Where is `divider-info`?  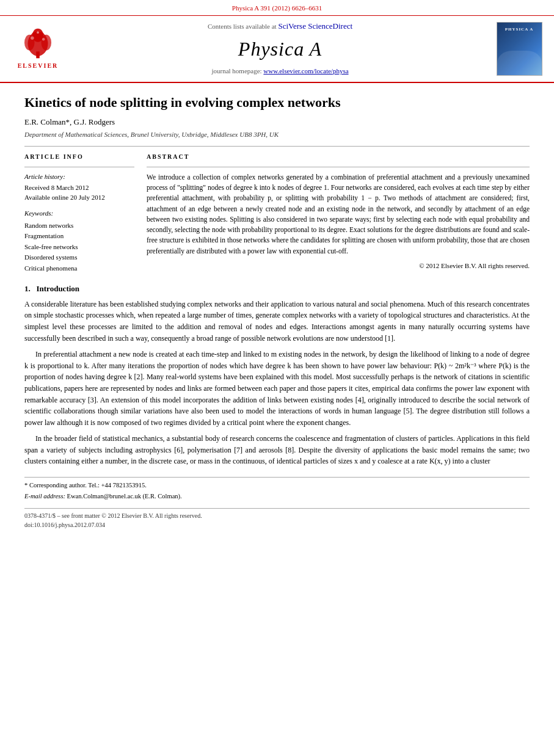
divider-info is located at coordinates (79, 167).